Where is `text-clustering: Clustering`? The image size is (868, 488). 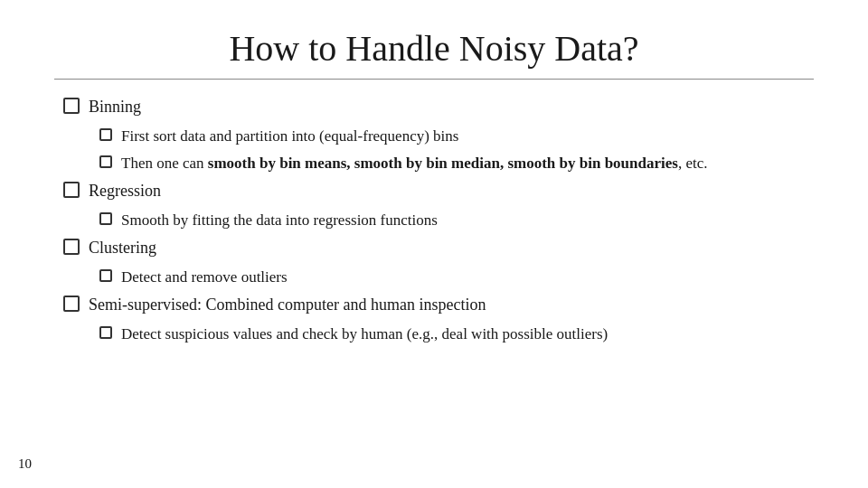
text-clustering: Clustering is located at coordinates (123, 248).